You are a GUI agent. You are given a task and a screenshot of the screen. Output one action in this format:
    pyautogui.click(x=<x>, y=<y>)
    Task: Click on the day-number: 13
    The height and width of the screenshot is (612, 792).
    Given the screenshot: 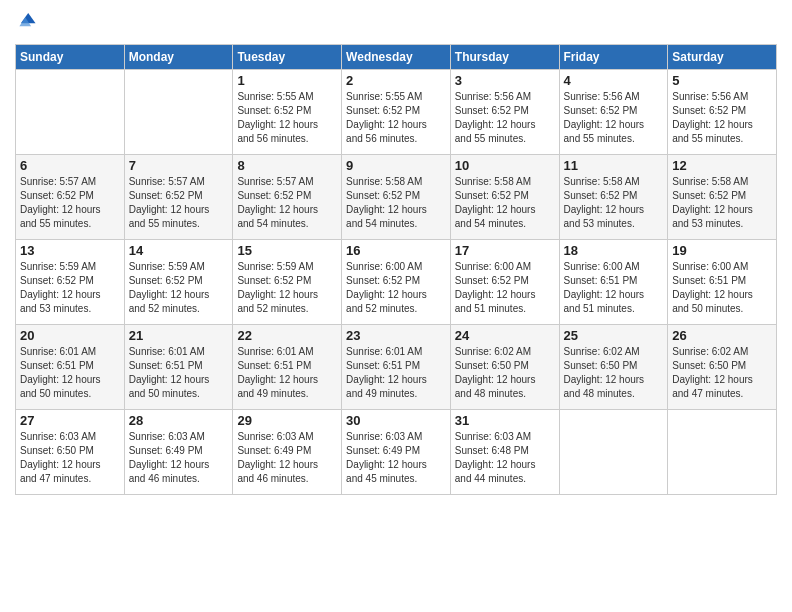 What is the action you would take?
    pyautogui.click(x=70, y=250)
    